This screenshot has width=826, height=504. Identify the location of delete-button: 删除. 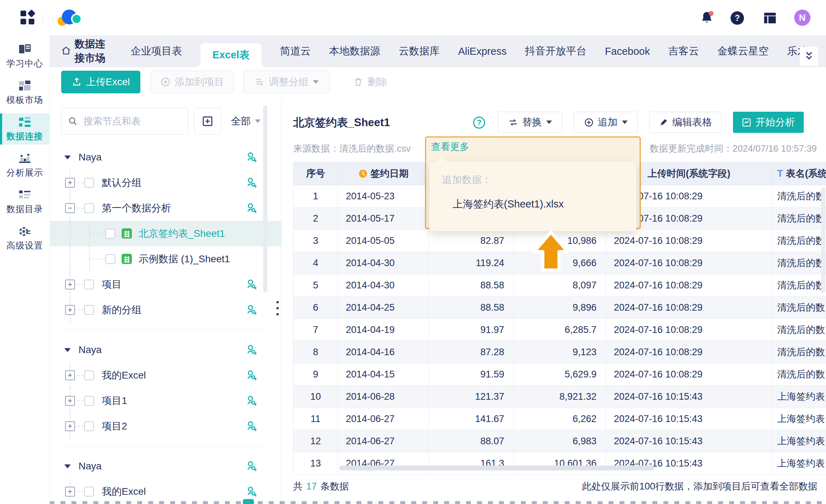
(370, 82).